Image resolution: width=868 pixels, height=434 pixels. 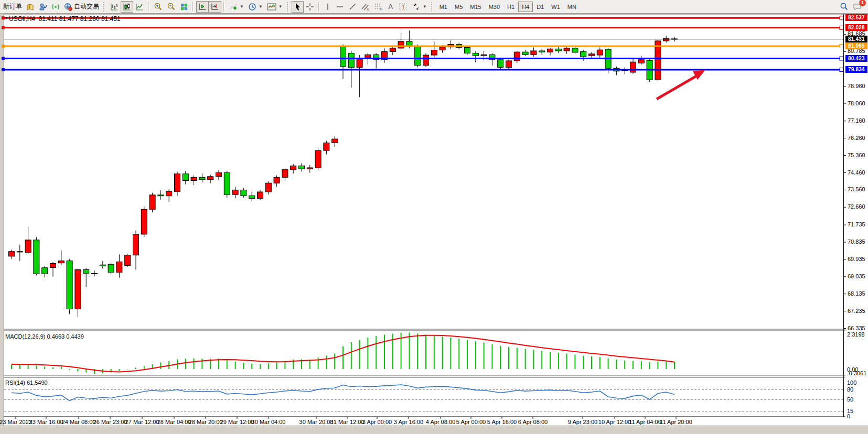 I want to click on chart-symbol-period: USOil,H4, so click(x=22, y=19).